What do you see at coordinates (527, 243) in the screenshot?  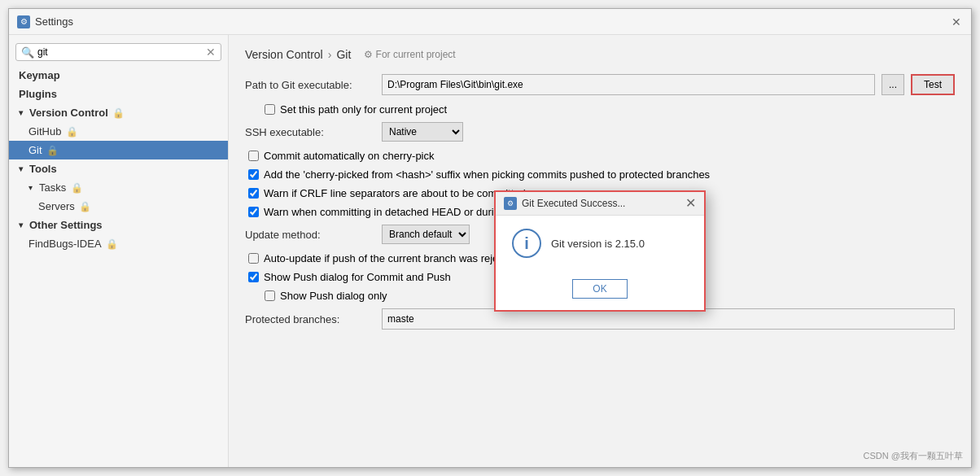 I see `dialog-info-icon: i` at bounding box center [527, 243].